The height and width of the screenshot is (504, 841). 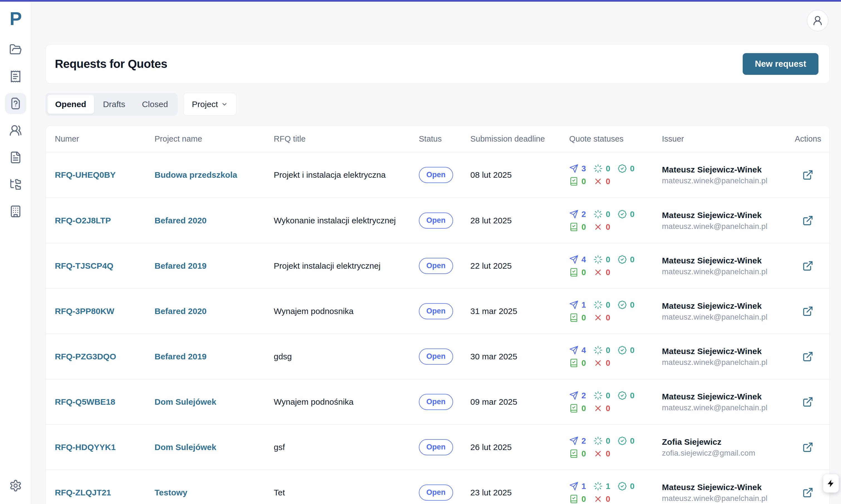 I want to click on sidebar-item-company, so click(x=16, y=211).